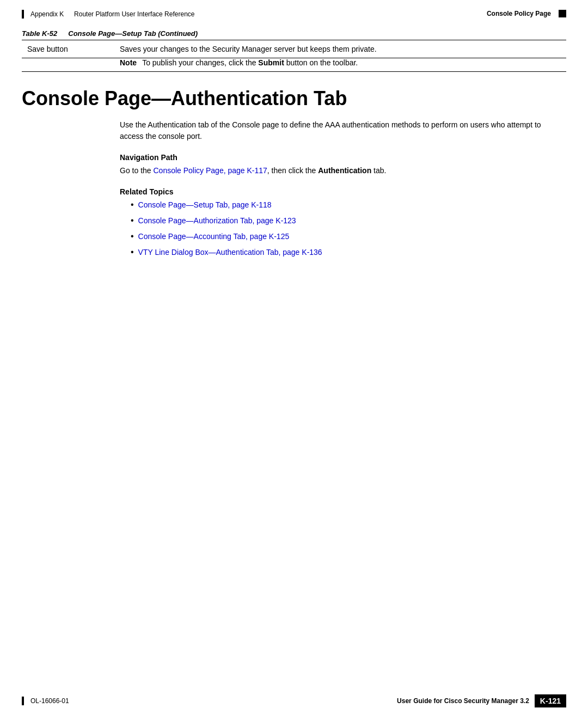 The image size is (588, 714). I want to click on section-description: Use the Authentication tab of the Consol…, so click(294, 131).